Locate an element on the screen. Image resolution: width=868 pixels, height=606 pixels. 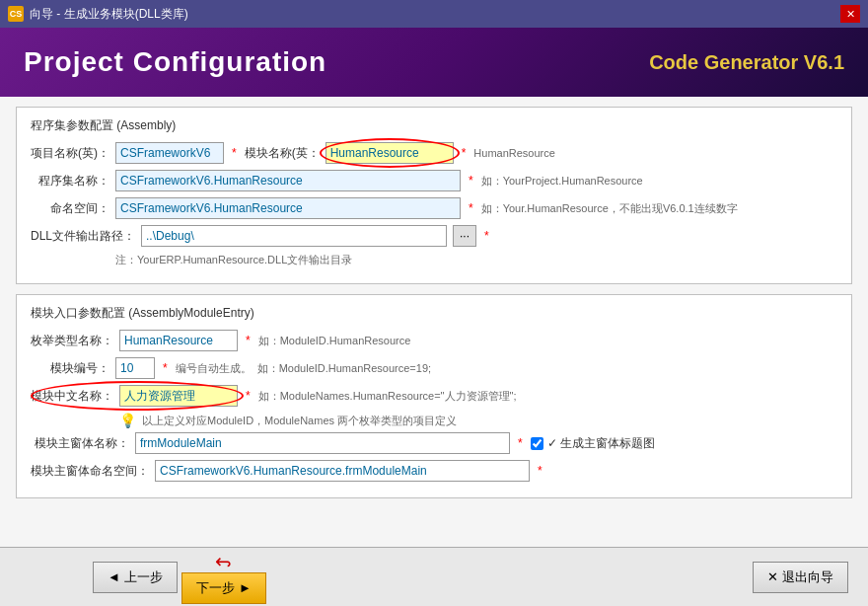
main-form-ns-label: 模块主窗体命名空间： is located at coordinates (90, 472).